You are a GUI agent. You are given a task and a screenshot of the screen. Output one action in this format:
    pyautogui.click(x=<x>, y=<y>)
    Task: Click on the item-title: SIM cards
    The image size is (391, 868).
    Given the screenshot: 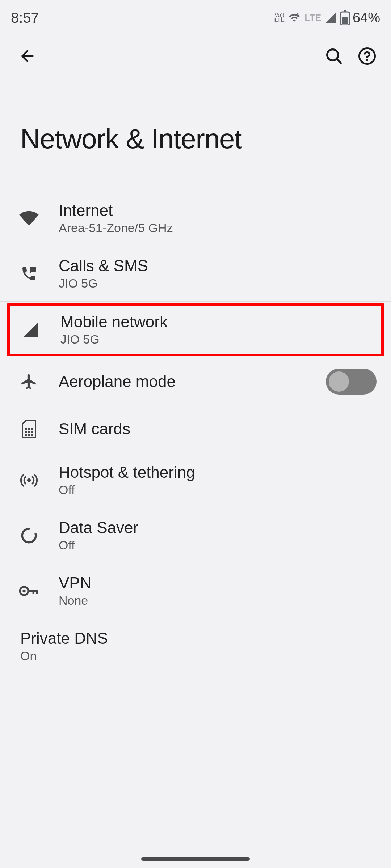 What is the action you would take?
    pyautogui.click(x=218, y=429)
    